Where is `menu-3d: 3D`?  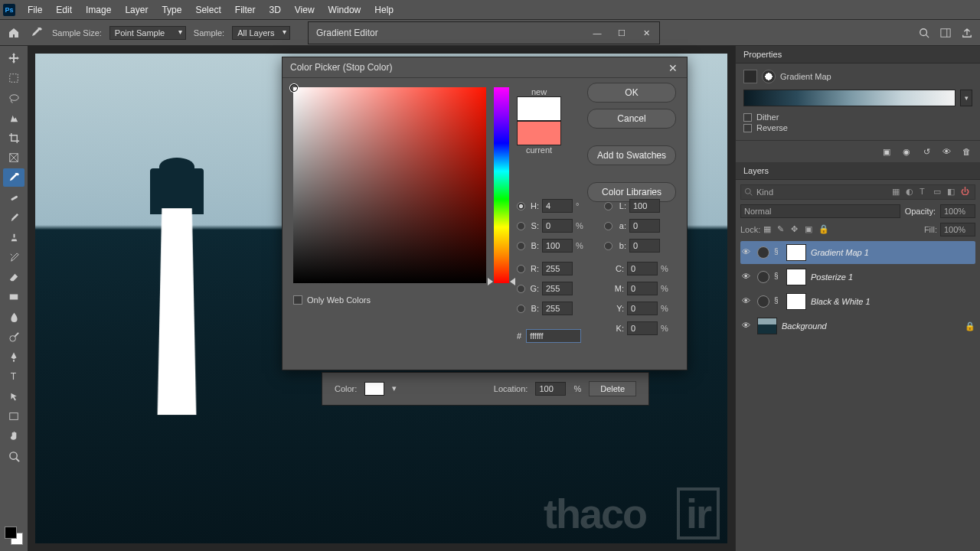 menu-3d: 3D is located at coordinates (274, 10).